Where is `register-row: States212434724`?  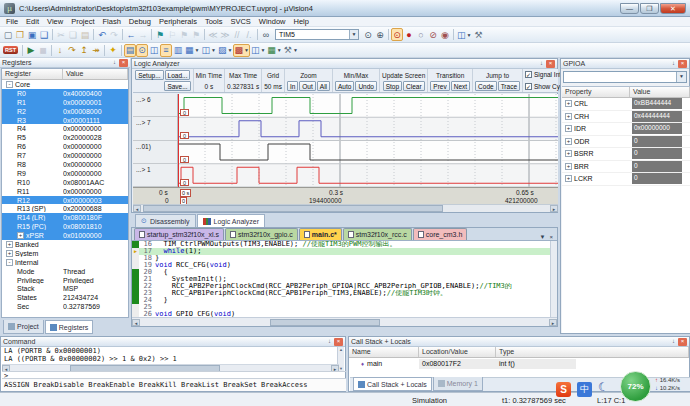 register-row: States212434724 is located at coordinates (65, 298).